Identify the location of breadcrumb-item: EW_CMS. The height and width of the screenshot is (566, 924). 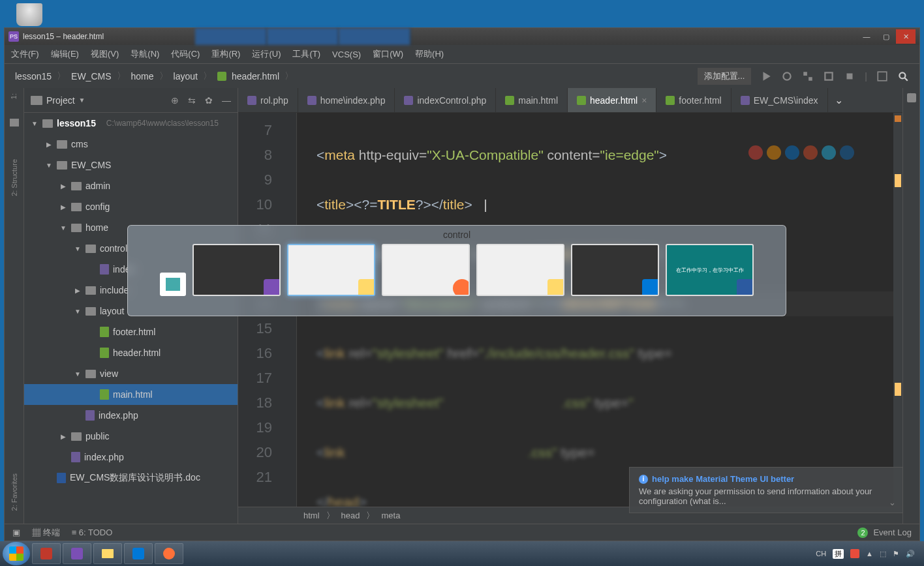
(91, 76).